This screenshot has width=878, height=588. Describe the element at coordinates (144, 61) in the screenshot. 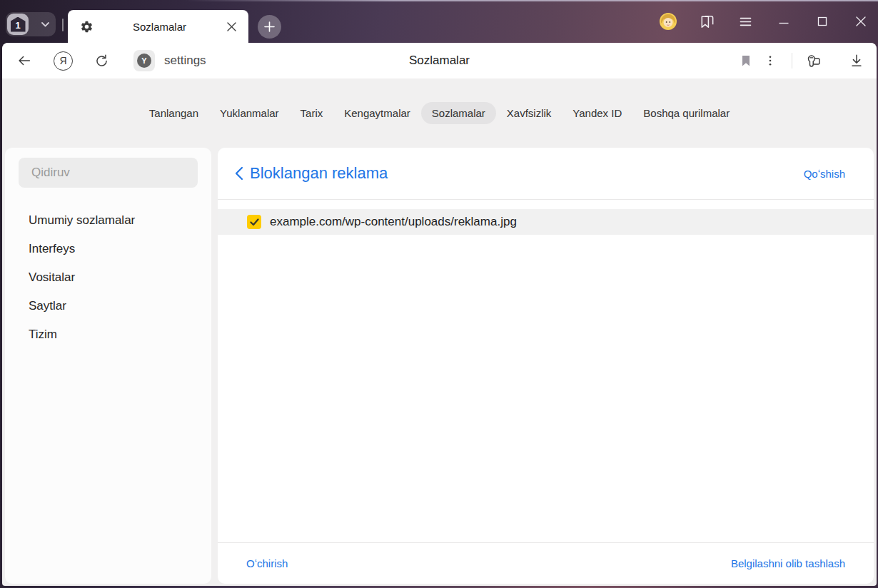

I see `favicon-letter: Y` at that location.